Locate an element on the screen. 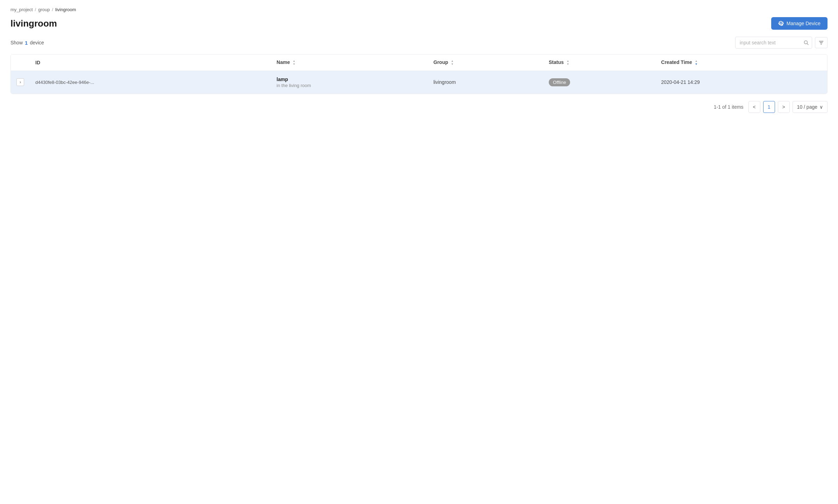 The width and height of the screenshot is (838, 504). cell-group: livingroom is located at coordinates (485, 82).